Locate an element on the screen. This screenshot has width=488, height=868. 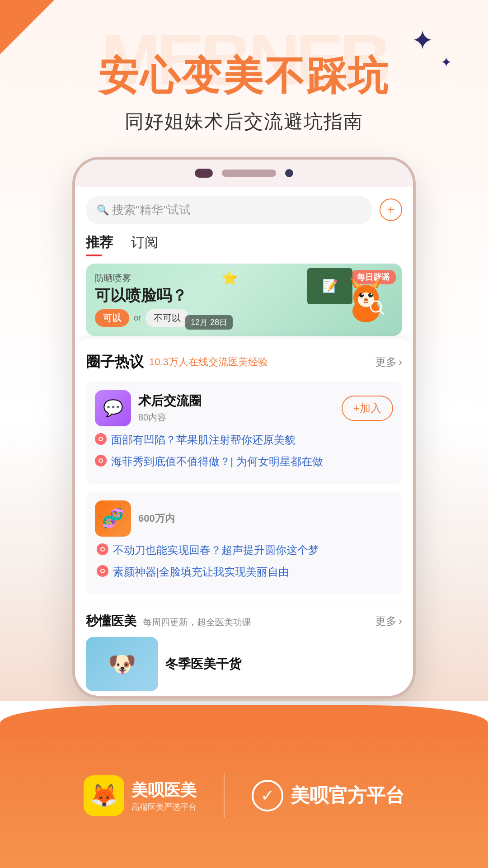
miemed-title: 秒懂医美 is located at coordinates (111, 621).